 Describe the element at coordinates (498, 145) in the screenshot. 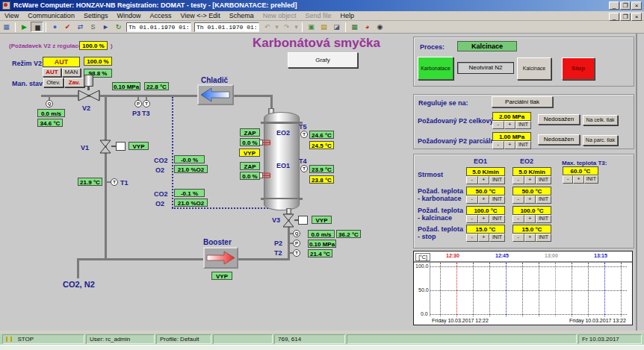

I see `p2-parcialni-minus-button: -` at that location.